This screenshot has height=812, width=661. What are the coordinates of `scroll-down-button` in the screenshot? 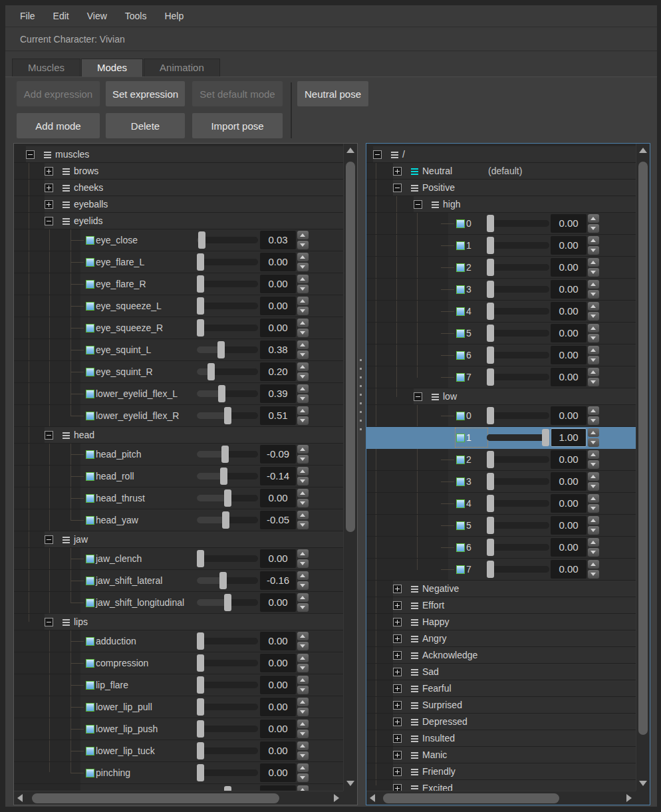 It's located at (644, 783).